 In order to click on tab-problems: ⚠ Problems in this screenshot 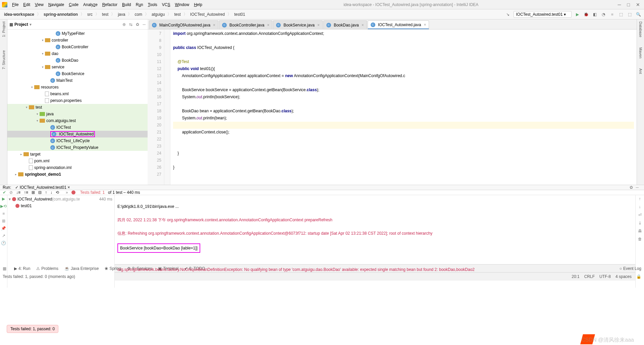, I will do `click(47, 269)`.